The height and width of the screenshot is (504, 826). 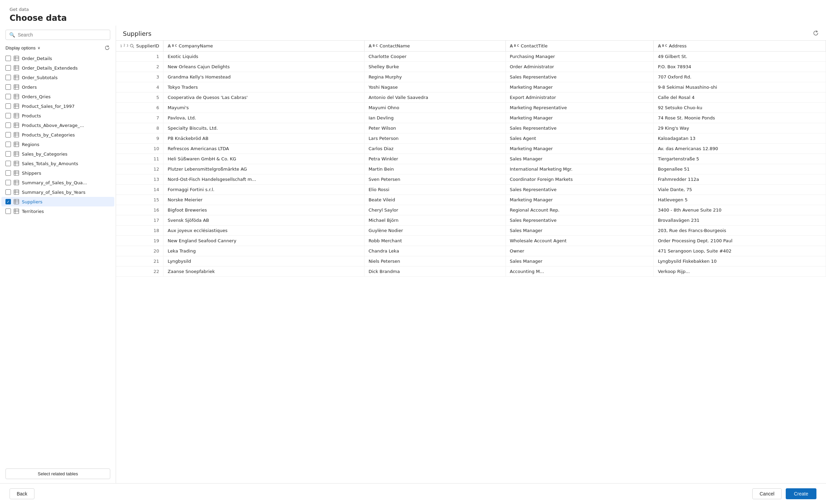 What do you see at coordinates (740, 190) in the screenshot?
I see `cell-address: Viale Dante, 75` at bounding box center [740, 190].